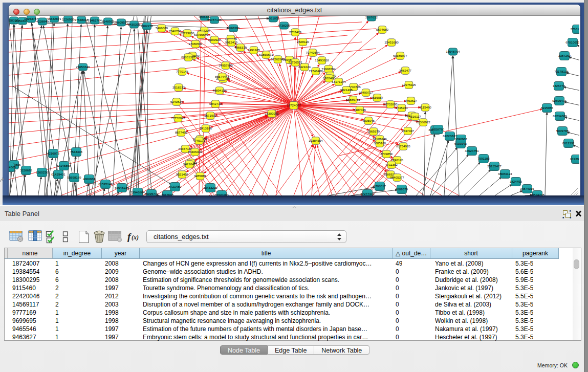  I want to click on svg-text: 65648236, so click(122, 187).